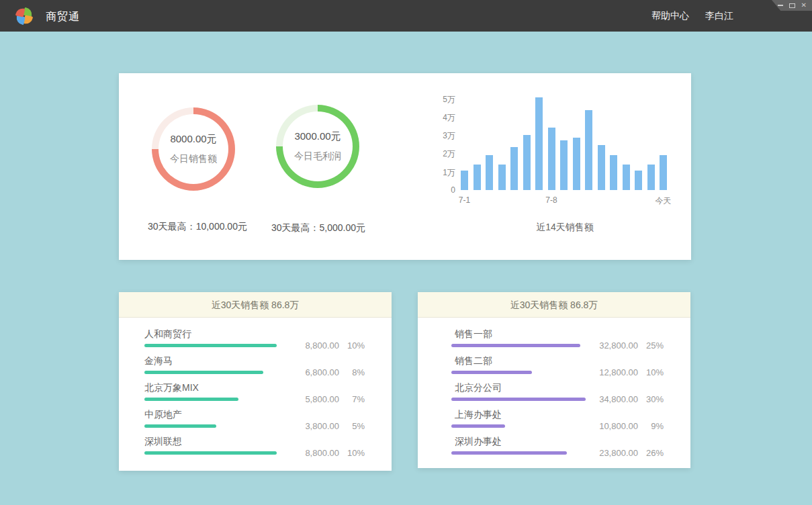  What do you see at coordinates (193, 140) in the screenshot?
I see `today-sales-value: 8000.00元` at bounding box center [193, 140].